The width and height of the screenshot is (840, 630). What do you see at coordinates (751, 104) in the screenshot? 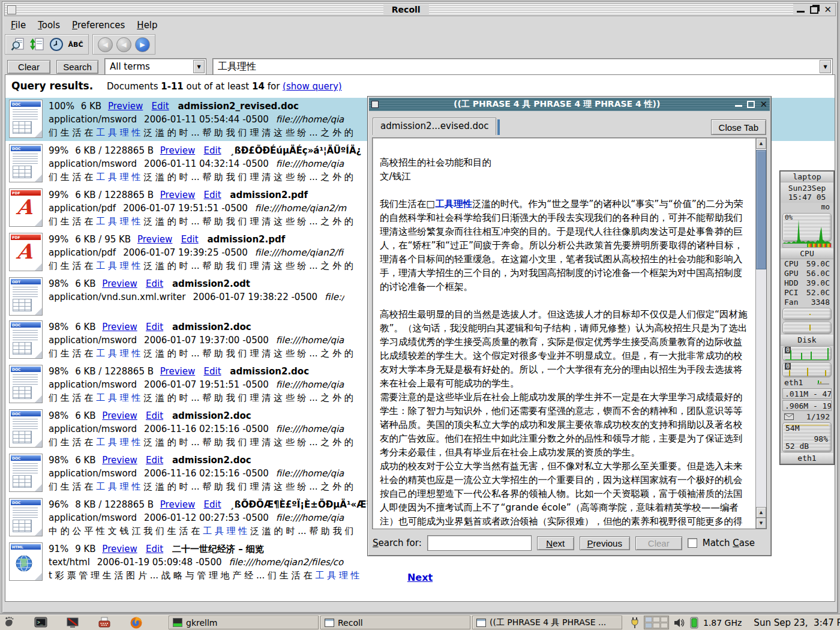
I see `preview-maximize-icon` at bounding box center [751, 104].